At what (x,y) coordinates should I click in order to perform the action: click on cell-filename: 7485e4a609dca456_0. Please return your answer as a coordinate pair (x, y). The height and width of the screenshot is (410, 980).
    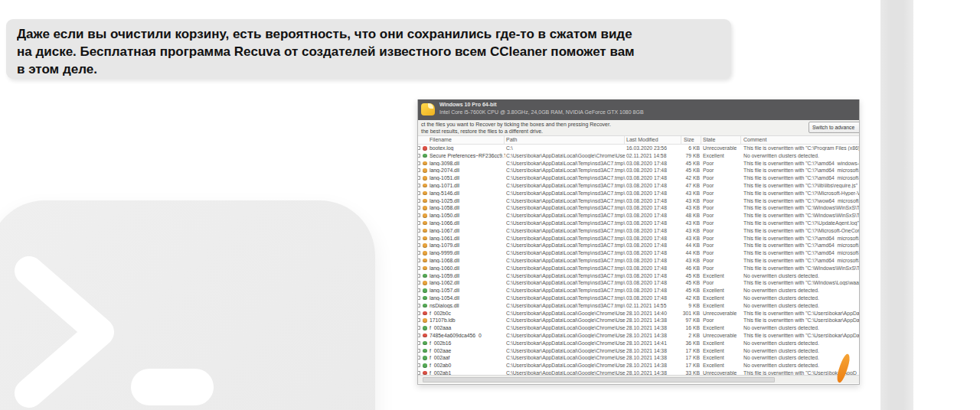
    Looking at the image, I should click on (467, 335).